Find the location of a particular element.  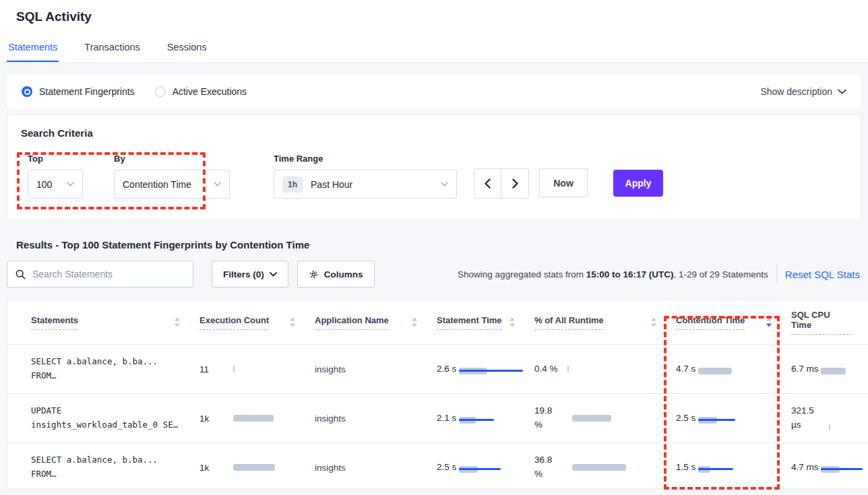

table-header-row: Statements Execution Count Application N… is located at coordinates (438, 322).